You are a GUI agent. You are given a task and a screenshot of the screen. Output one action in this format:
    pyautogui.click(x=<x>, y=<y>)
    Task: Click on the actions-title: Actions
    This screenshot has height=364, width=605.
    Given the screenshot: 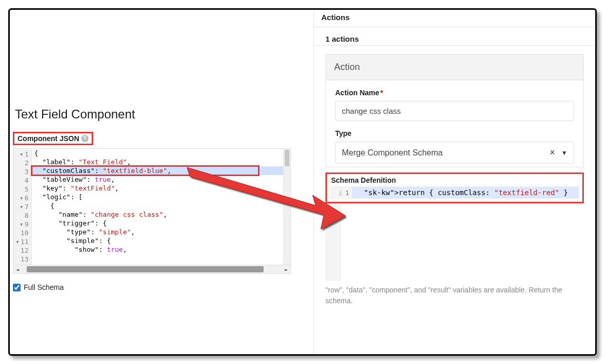 What is the action you would take?
    pyautogui.click(x=455, y=18)
    